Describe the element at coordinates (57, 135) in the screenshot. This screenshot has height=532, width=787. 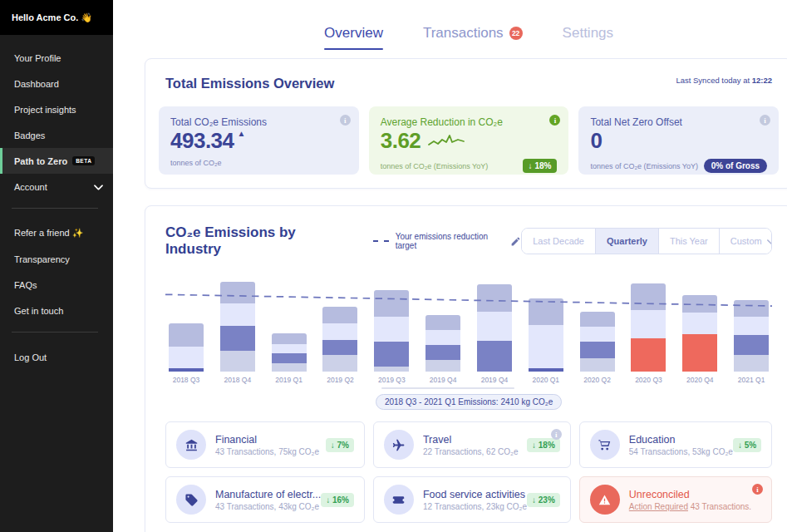
I see `sidebar-item-badges: Badges` at that location.